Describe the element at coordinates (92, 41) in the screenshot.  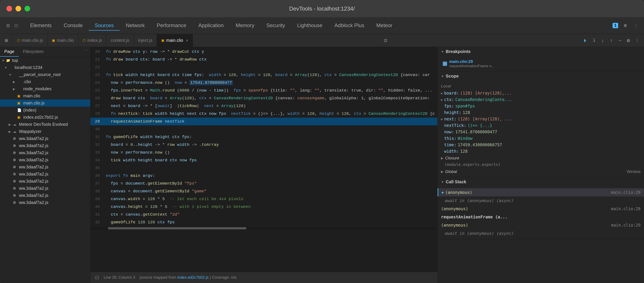
I see `tab-index-js: ⬡ index.js` at that location.